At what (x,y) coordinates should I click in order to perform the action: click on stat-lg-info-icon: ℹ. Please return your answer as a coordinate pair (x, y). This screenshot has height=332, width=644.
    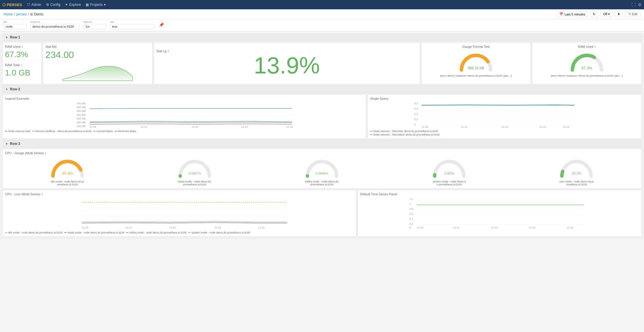
    Looking at the image, I should click on (168, 51).